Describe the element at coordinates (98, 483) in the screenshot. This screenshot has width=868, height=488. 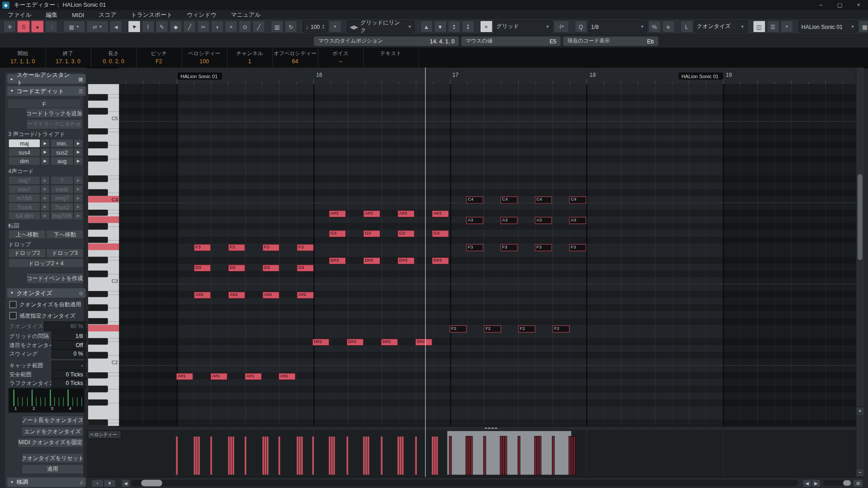
I see `add-controller-lane-button: +` at that location.